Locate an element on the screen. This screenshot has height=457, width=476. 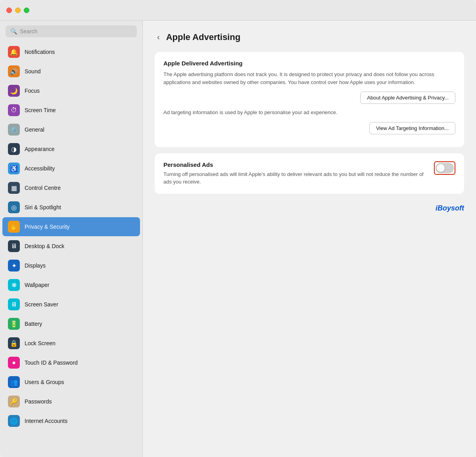
sidebar-label-passwords: Passwords is located at coordinates (38, 402).